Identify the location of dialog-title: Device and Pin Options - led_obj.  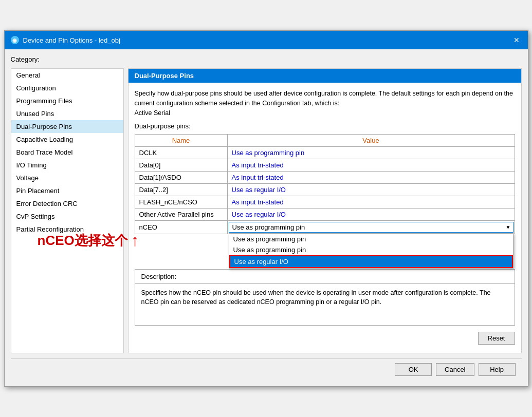
(72, 40).